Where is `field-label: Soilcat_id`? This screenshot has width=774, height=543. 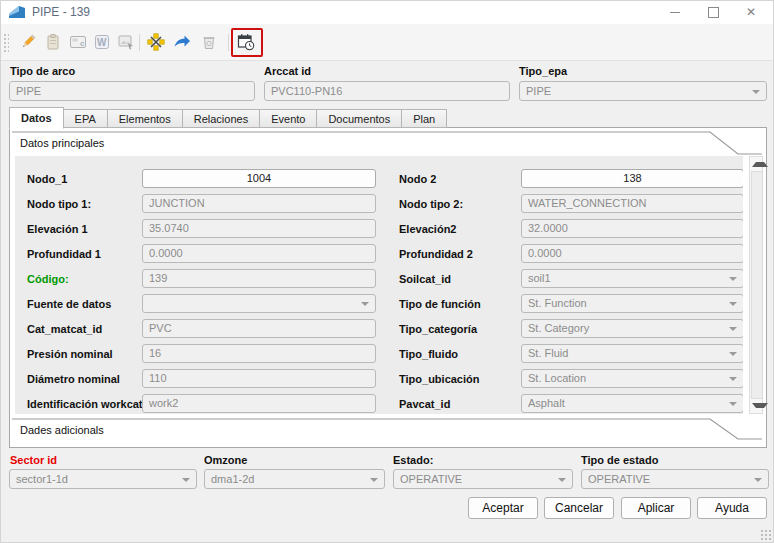
field-label: Soilcat_id is located at coordinates (425, 279).